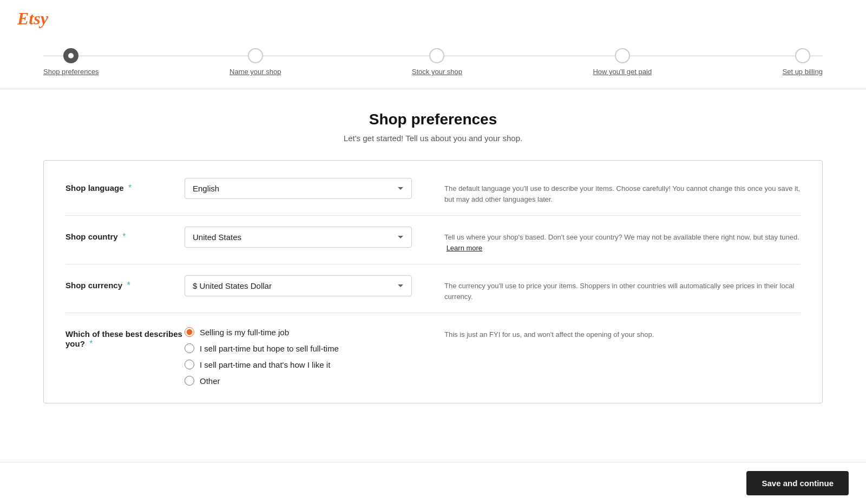 The image size is (866, 504). I want to click on language-label-col: Shop language *, so click(125, 185).